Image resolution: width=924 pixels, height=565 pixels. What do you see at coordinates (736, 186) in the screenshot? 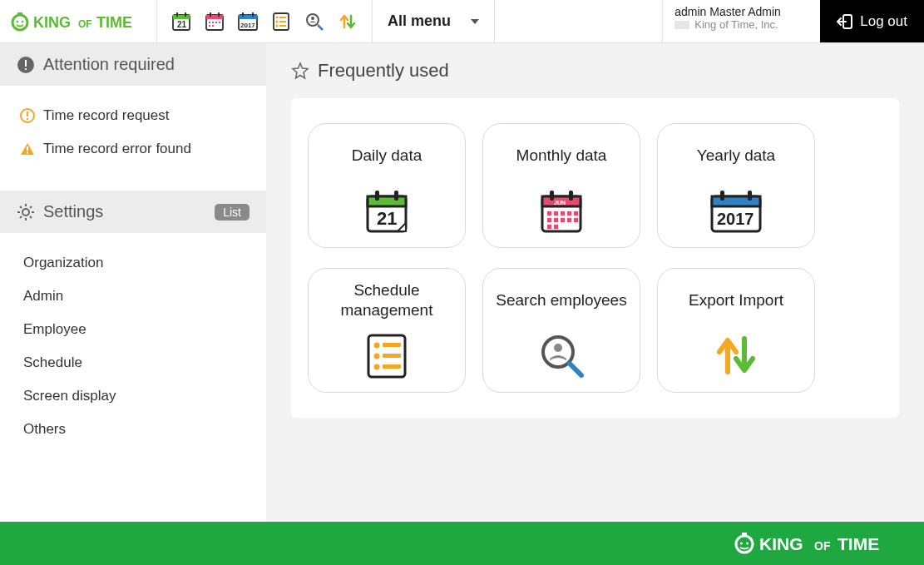
I see `card-yearly-data: Yearly data 2017` at bounding box center [736, 186].